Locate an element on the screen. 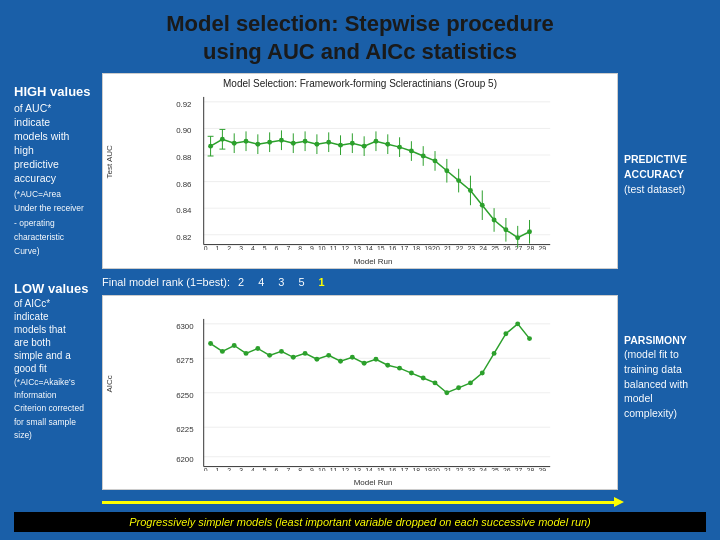 This screenshot has height=540, width=720. svg-text: 19 is located at coordinates (428, 469).